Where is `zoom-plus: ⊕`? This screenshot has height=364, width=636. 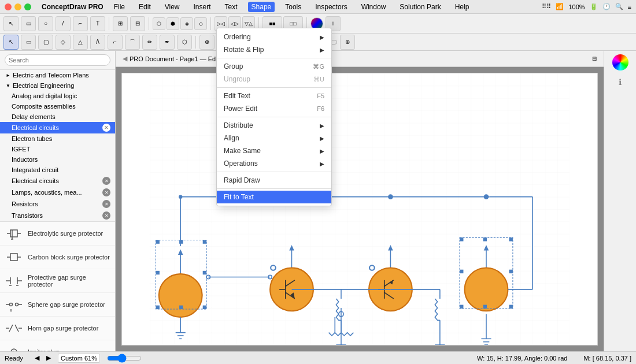
zoom-plus: ⊕ is located at coordinates (347, 42).